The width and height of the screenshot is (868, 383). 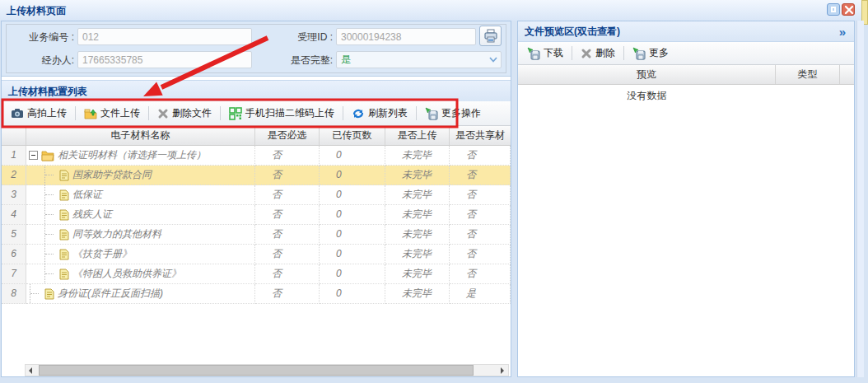 I want to click on preview-toolbar: 下载 删除 更多, so click(x=686, y=54).